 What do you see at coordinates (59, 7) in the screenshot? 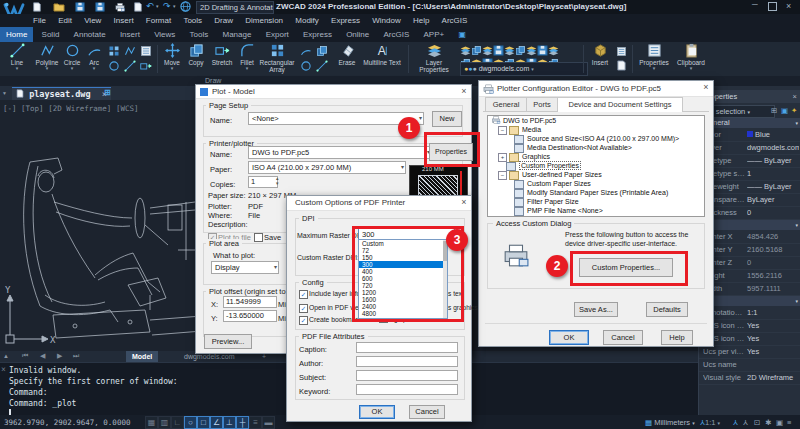
I see `open-file-icon` at bounding box center [59, 7].